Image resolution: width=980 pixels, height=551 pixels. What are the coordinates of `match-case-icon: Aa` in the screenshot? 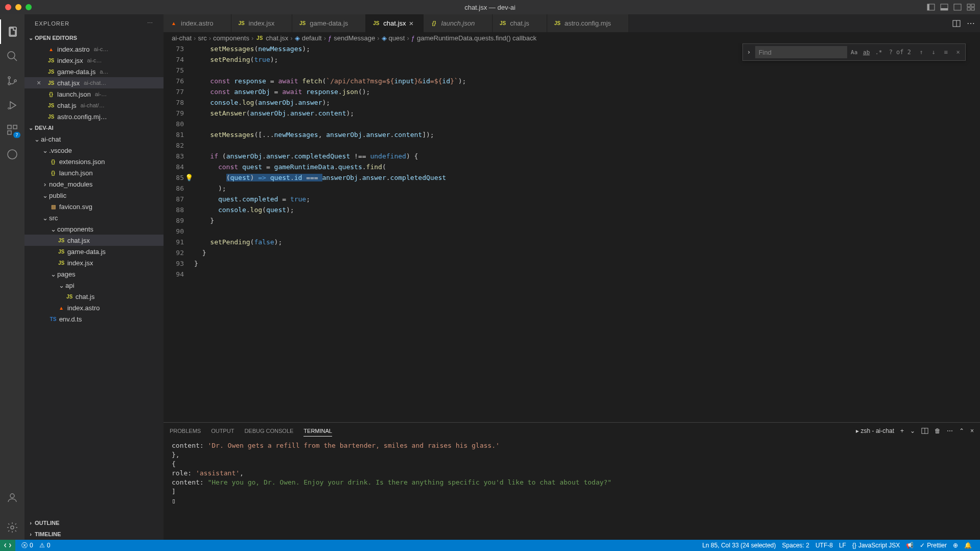 It's located at (854, 52).